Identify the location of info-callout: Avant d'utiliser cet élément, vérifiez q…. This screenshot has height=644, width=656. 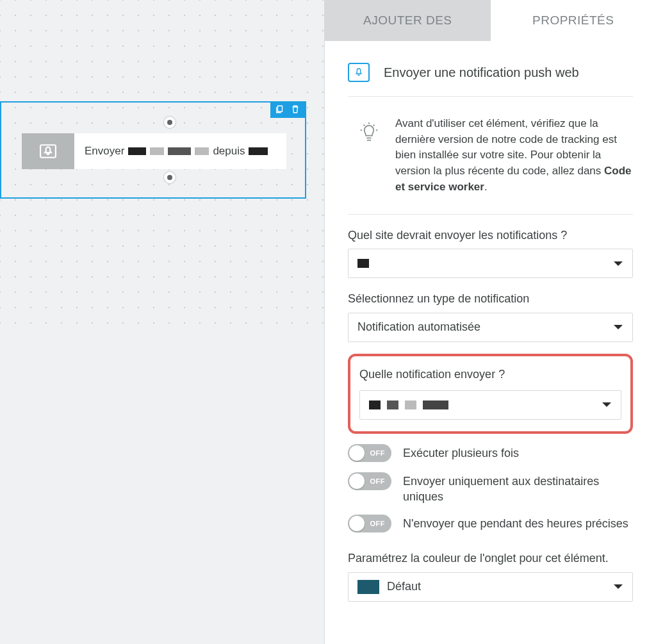
(491, 156).